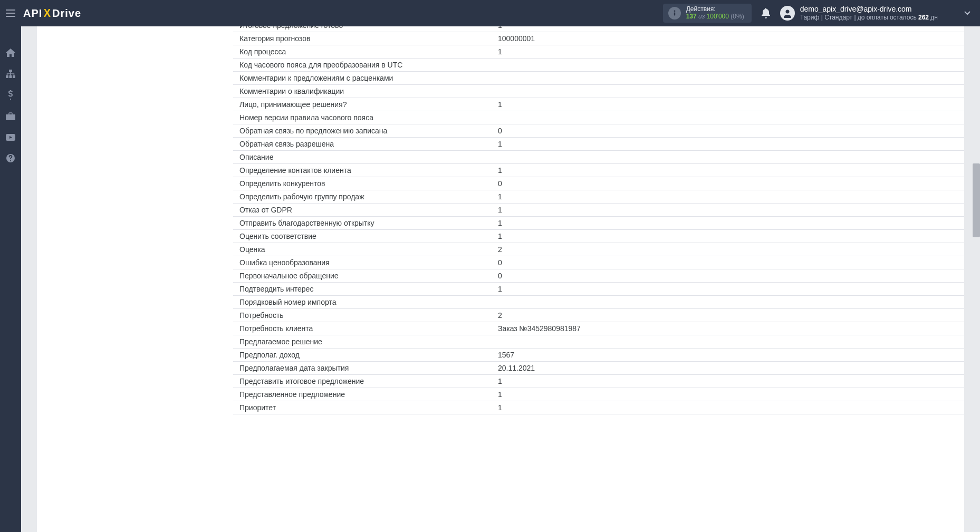 This screenshot has height=532, width=980. What do you see at coordinates (599, 170) in the screenshot?
I see `table-row: Определение контактов клиента1` at bounding box center [599, 170].